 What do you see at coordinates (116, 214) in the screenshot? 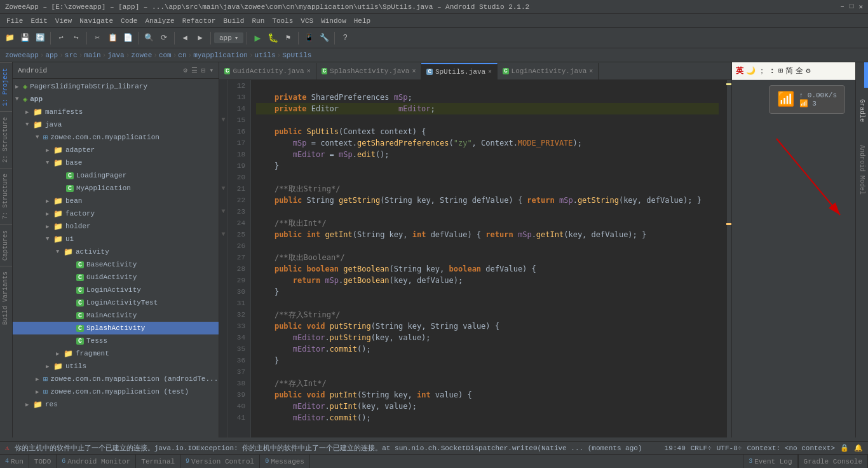
I see `tree-factory: ▶ 📁 factory` at bounding box center [116, 214].